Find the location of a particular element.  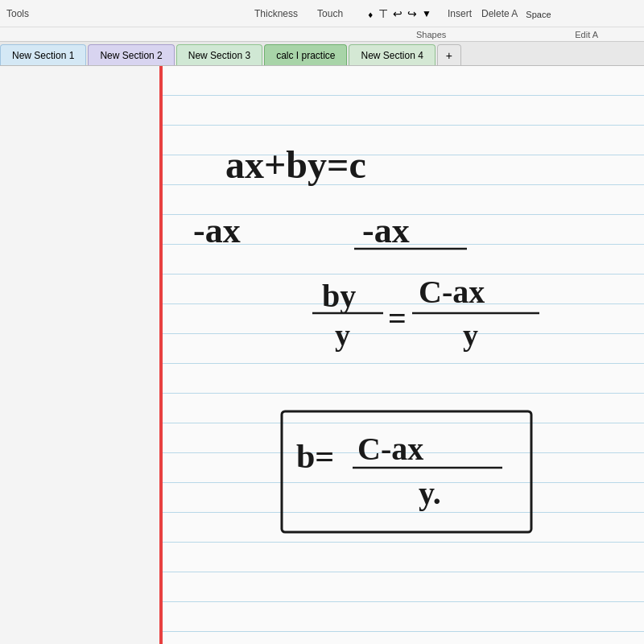

undo-icon: ↩ is located at coordinates (398, 14).